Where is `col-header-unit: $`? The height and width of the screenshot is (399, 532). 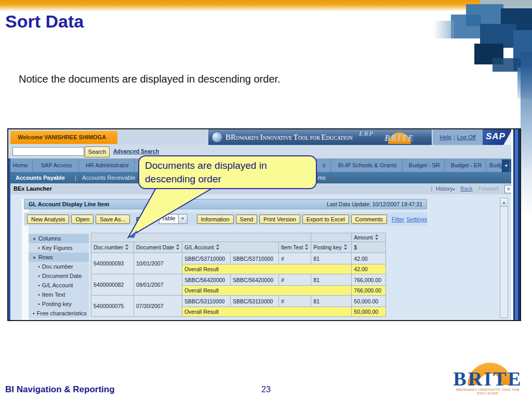
col-header-unit: $ is located at coordinates (369, 247).